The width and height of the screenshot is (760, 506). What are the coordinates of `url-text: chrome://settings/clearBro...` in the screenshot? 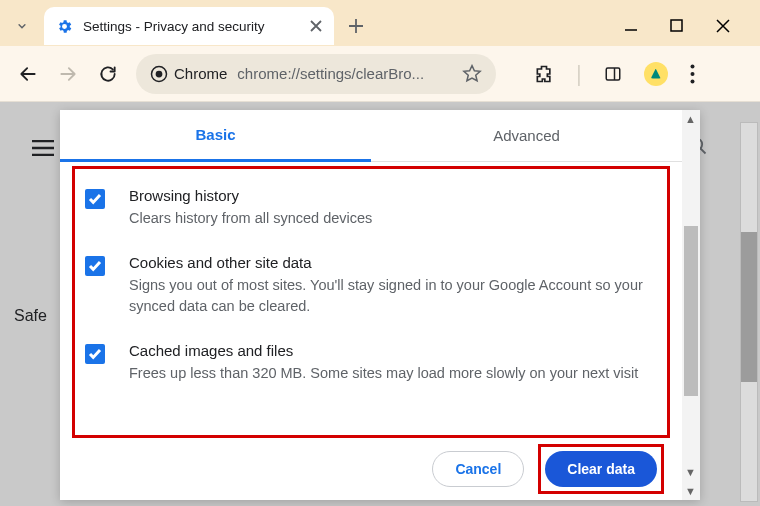 It's located at (344, 74).